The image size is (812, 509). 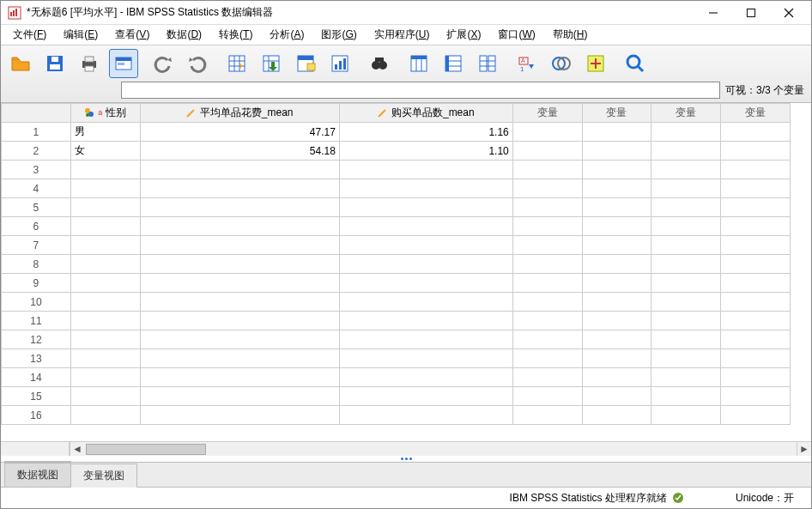 I want to click on menu-edit: 编辑(E), so click(x=81, y=34).